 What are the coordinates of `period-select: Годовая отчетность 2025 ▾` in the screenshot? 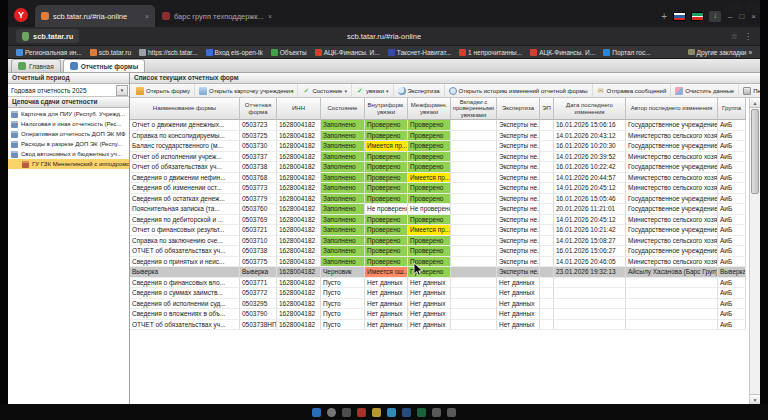 It's located at (68, 90).